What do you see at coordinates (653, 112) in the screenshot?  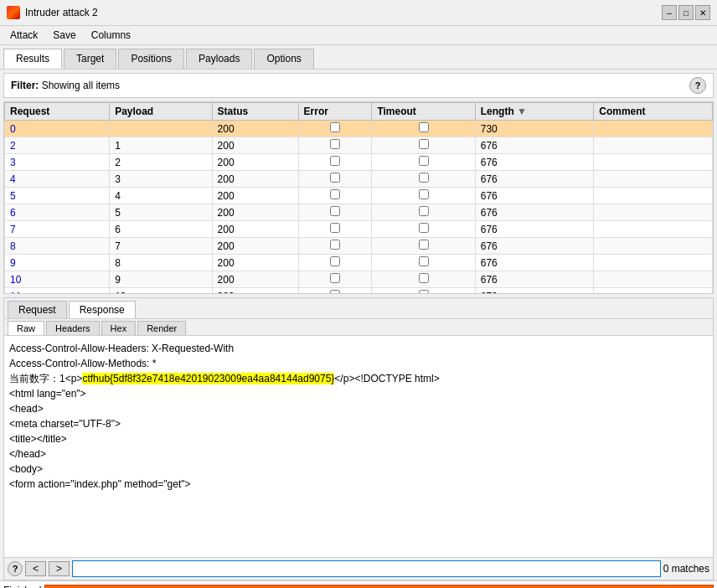 I see `col-comment: Comment` at bounding box center [653, 112].